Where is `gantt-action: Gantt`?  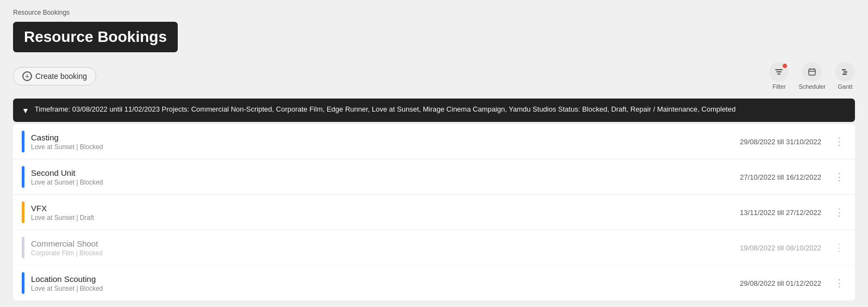
gantt-action: Gantt is located at coordinates (845, 76).